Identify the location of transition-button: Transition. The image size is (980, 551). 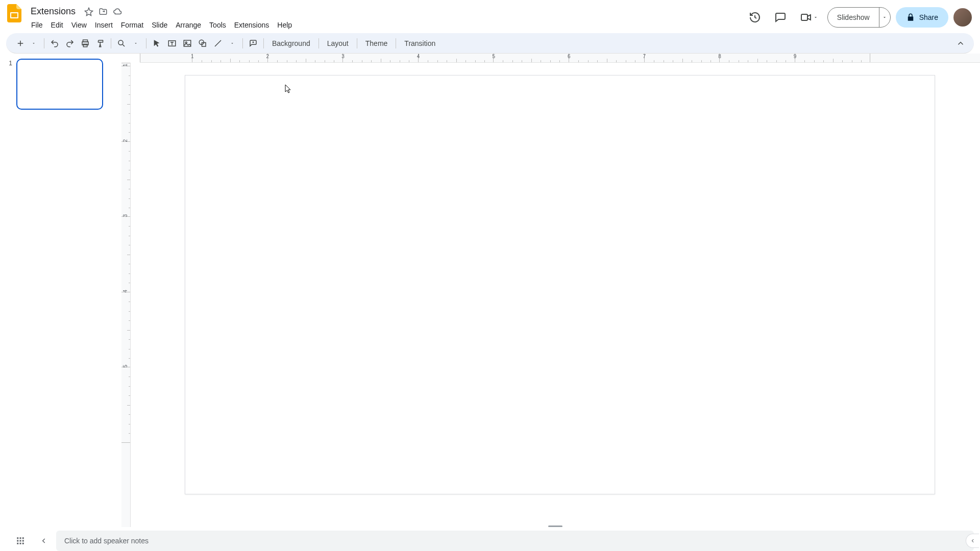
(420, 43).